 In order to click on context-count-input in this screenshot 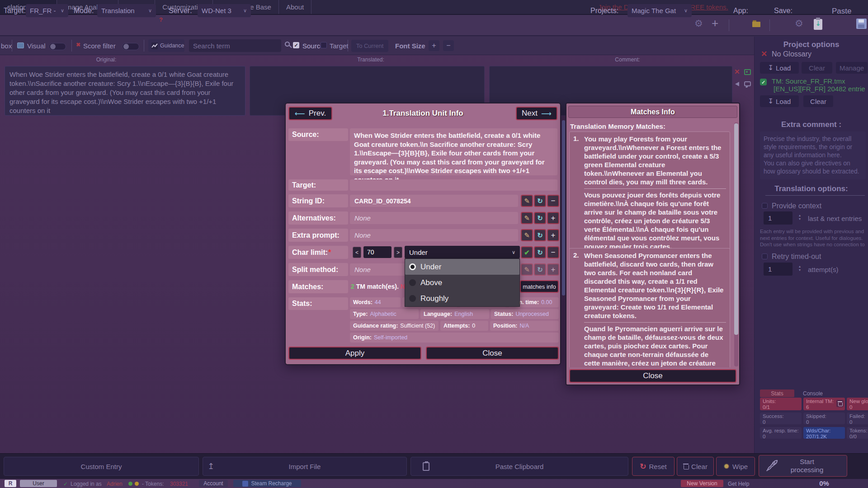, I will do `click(778, 218)`.